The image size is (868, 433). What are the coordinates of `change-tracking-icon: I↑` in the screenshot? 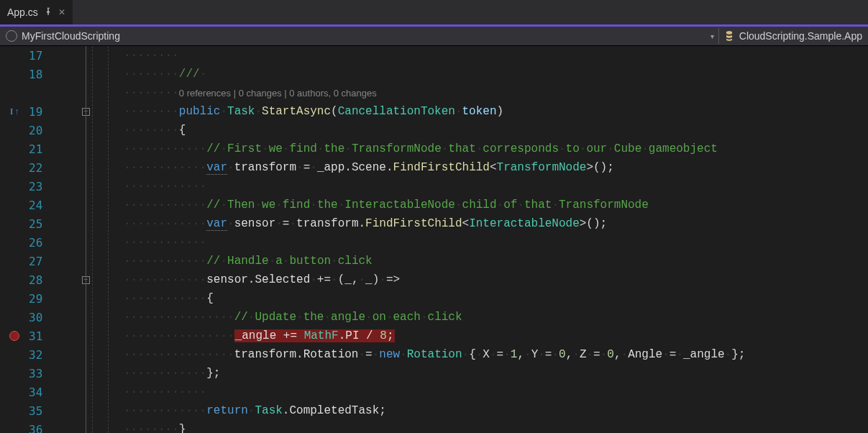 It's located at (14, 112).